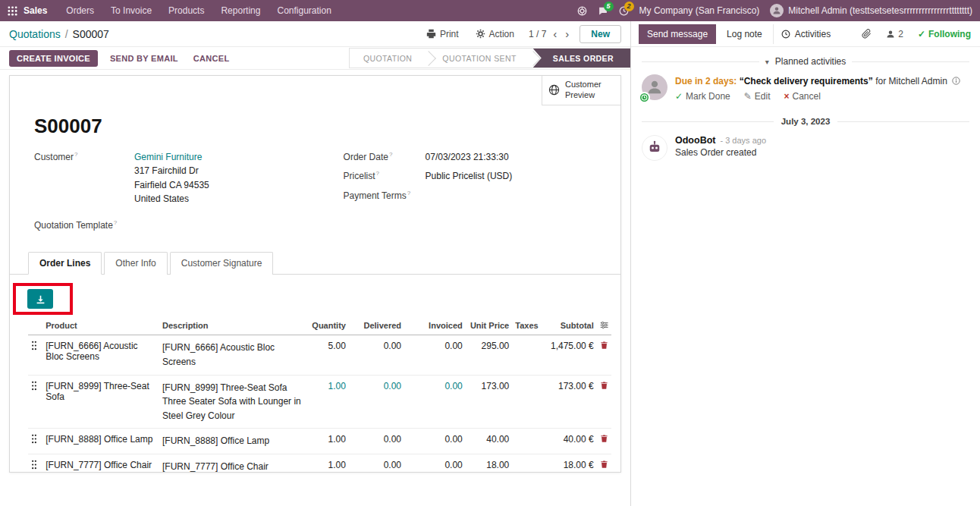 Image resolution: width=980 pixels, height=506 pixels. What do you see at coordinates (232, 355) in the screenshot?
I see `order-line-description: [FURN_6666] Acoustic Bloc Screens` at bounding box center [232, 355].